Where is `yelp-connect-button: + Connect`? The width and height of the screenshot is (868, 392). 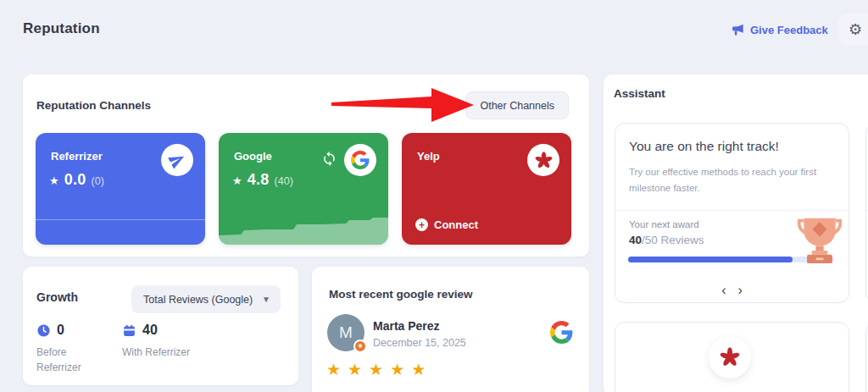 yelp-connect-button: + Connect is located at coordinates (447, 225).